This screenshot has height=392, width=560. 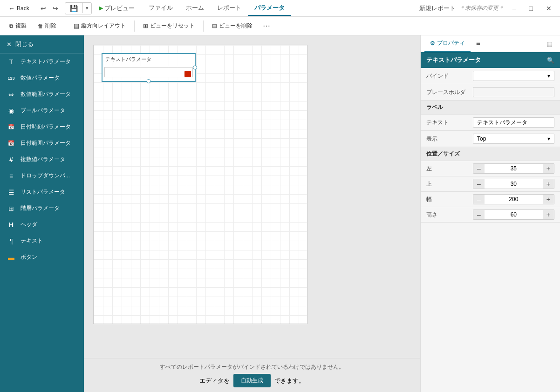 What do you see at coordinates (232, 26) in the screenshot?
I see `remove-view-button: ⊟ ビューを削除` at bounding box center [232, 26].